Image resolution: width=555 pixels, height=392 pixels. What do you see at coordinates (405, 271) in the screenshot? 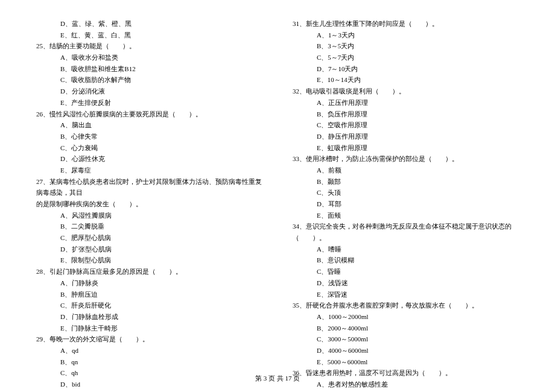
I see `right-option: C、昏睡` at bounding box center [405, 271].